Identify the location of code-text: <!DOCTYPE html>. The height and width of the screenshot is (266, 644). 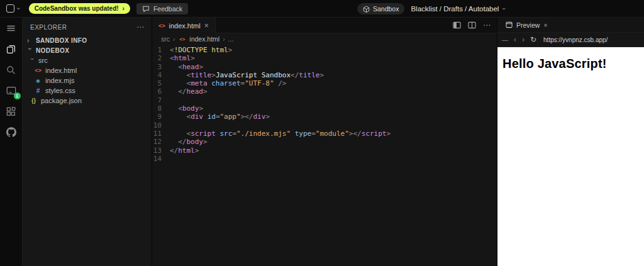
(201, 50).